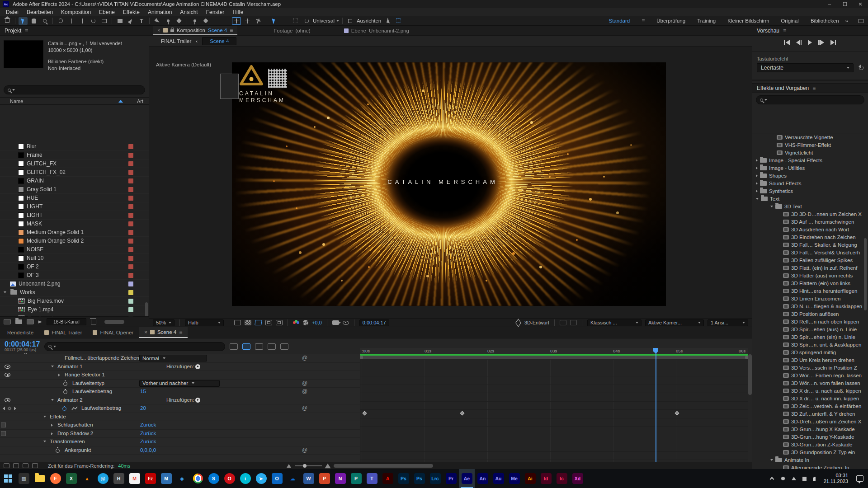 The height and width of the screenshot is (488, 868). I want to click on menu-item-ansicht: Ansicht, so click(189, 12).